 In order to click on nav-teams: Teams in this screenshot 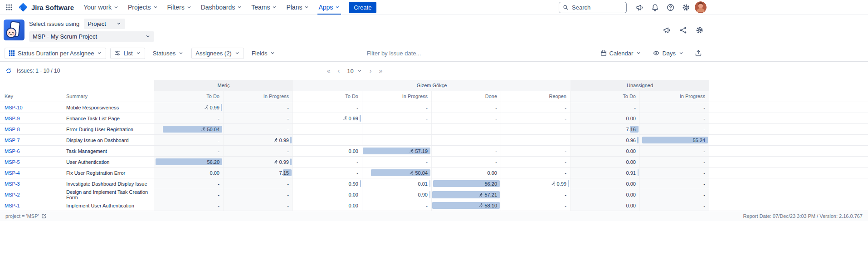, I will do `click(264, 7)`.